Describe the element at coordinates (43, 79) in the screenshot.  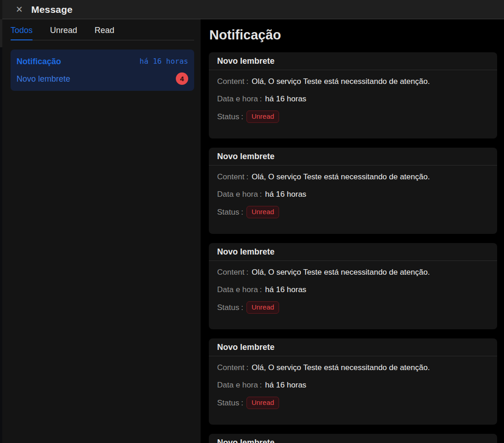
I see `list-item-preview: Novo lembrete` at that location.